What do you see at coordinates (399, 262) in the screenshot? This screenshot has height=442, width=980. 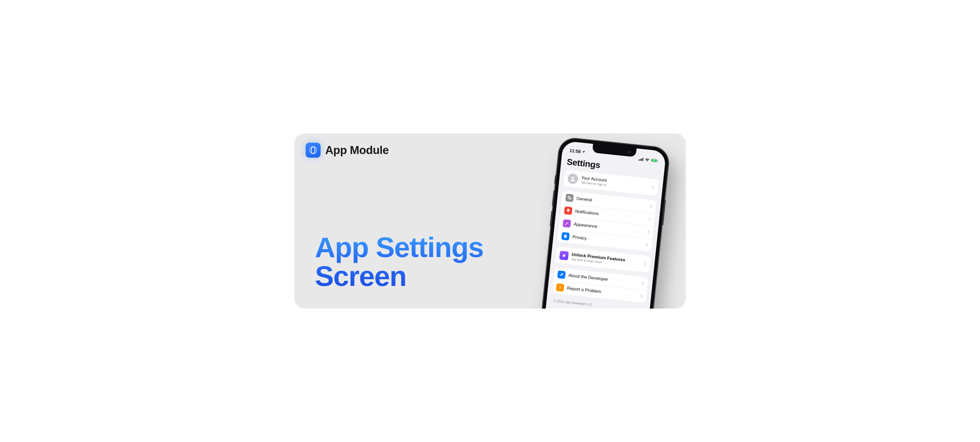 I see `hero-title: App Settings Screen` at bounding box center [399, 262].